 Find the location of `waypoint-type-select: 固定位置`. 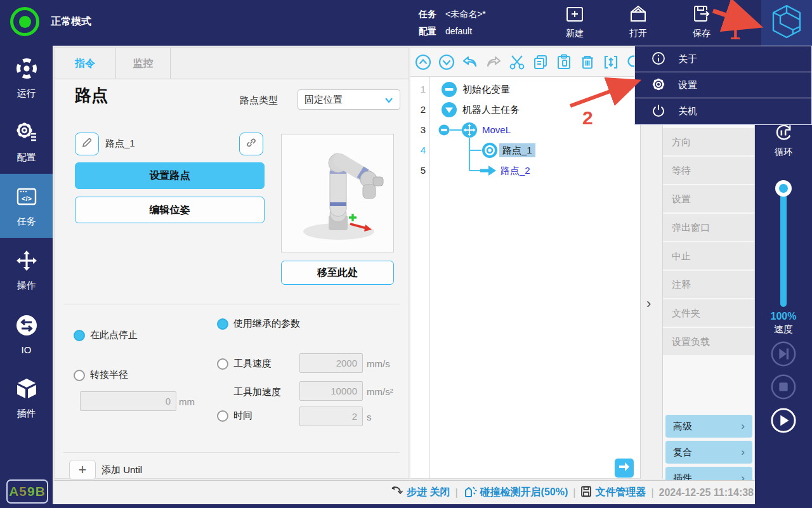

waypoint-type-select: 固定位置 is located at coordinates (349, 100).